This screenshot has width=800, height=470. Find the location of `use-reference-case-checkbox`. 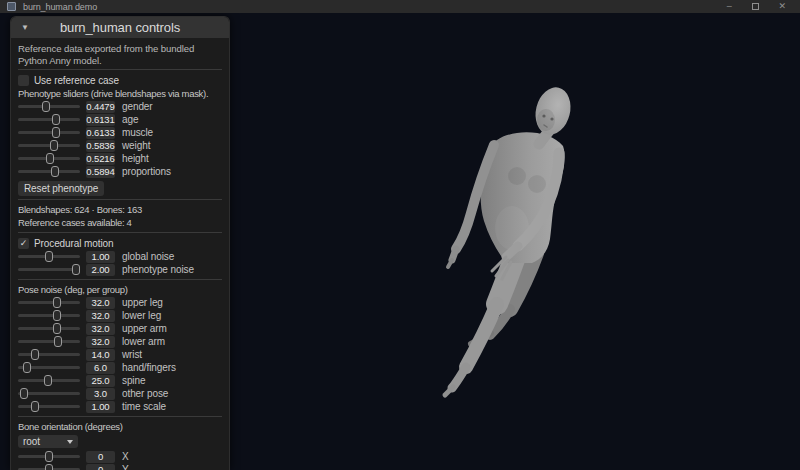

use-reference-case-checkbox is located at coordinates (24, 80).